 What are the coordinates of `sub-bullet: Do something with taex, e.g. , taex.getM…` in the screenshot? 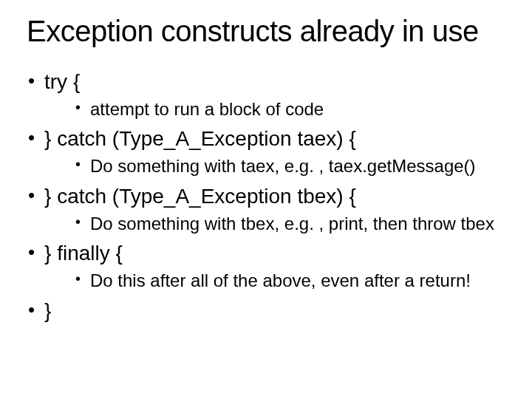 It's located at (277, 166).